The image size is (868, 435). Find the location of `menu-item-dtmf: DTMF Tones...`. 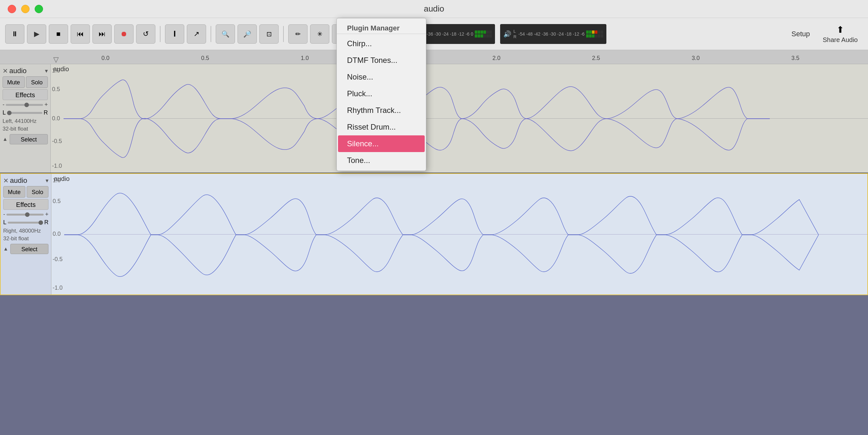

menu-item-dtmf: DTMF Tones... is located at coordinates (381, 60).